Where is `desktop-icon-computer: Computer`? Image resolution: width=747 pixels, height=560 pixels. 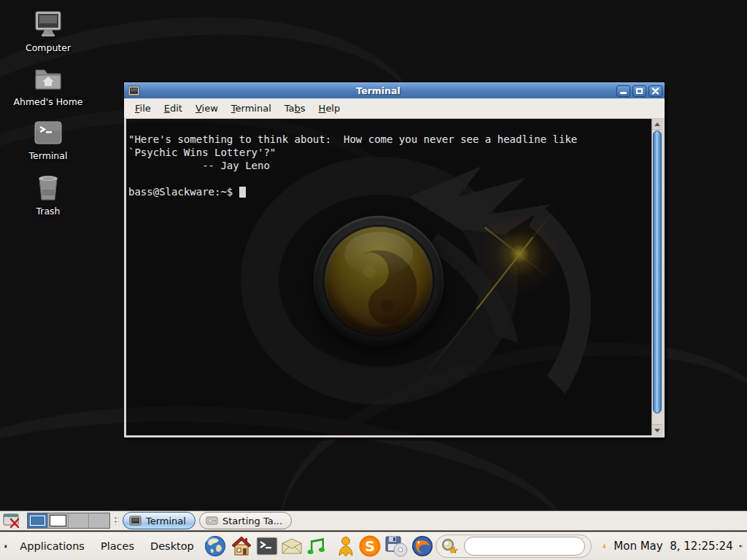
desktop-icon-computer: Computer is located at coordinates (48, 32).